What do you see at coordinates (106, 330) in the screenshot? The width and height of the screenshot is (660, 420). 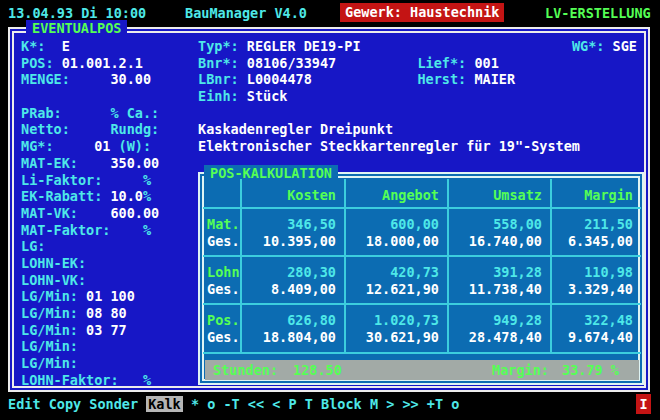 I see `field-value: 03 77` at bounding box center [106, 330].